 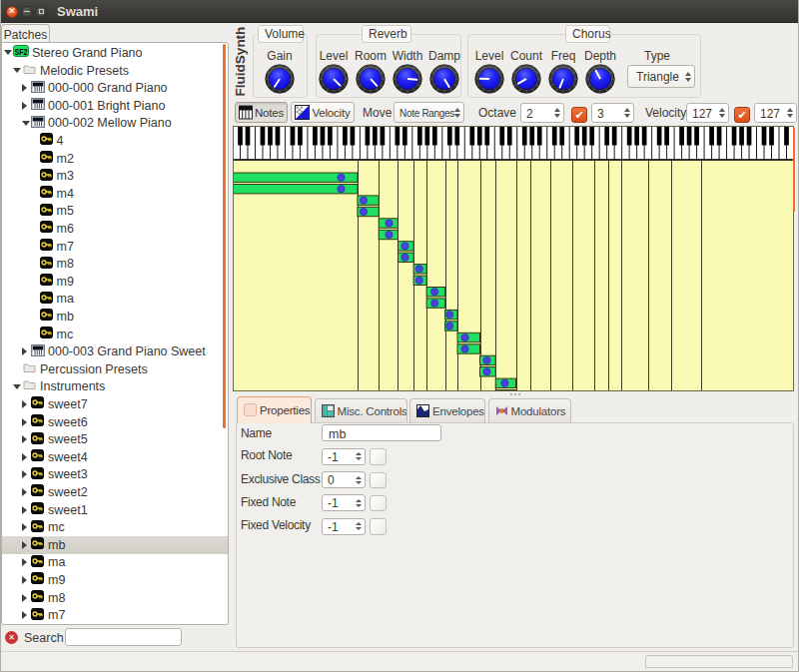 I want to click on velocity-link-checkbox: ✔, so click(x=742, y=115).